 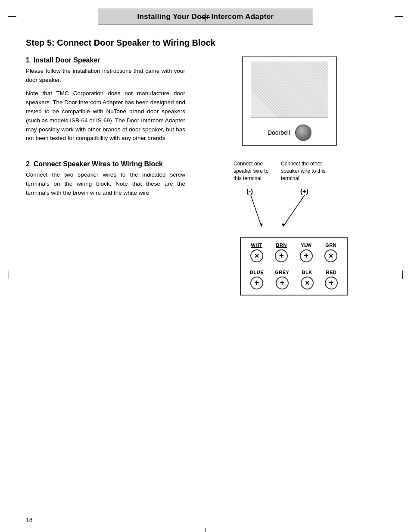 I want to click on terminal-blue: BLUE, so click(x=257, y=280).